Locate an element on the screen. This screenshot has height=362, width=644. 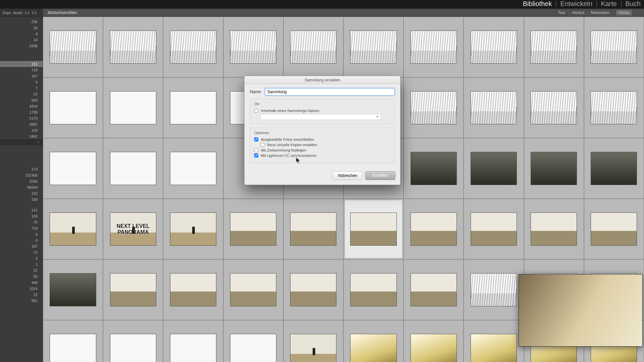
count-row: 111 is located at coordinates (21, 64).